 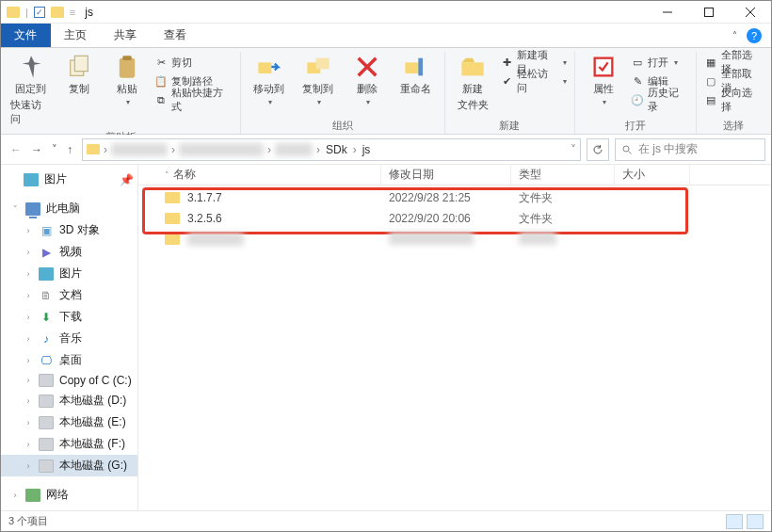 What do you see at coordinates (70, 495) in the screenshot?
I see `tree-network: › 网络` at bounding box center [70, 495].